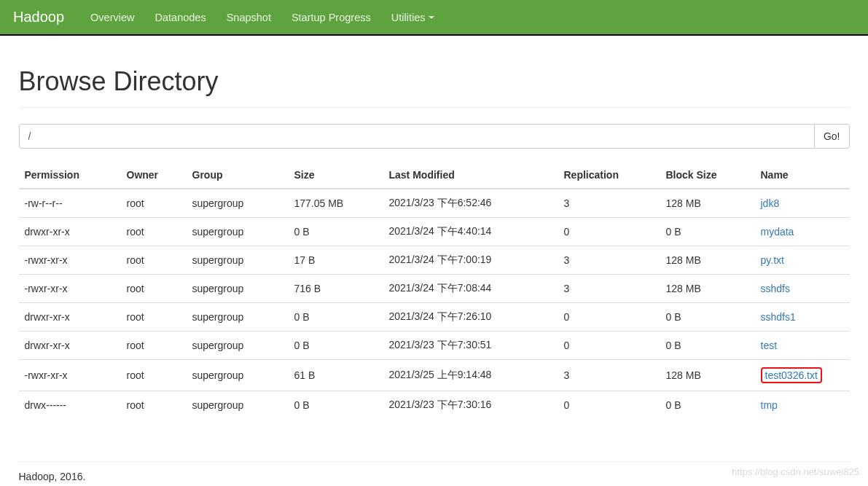 This screenshot has height=486, width=868. What do you see at coordinates (431, 17) in the screenshot?
I see `chevron-down-icon` at bounding box center [431, 17].